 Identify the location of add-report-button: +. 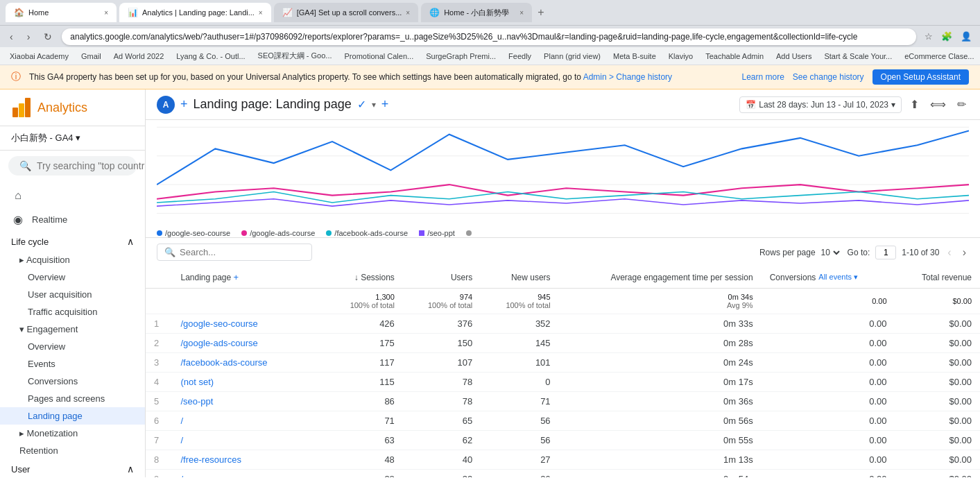
(184, 104).